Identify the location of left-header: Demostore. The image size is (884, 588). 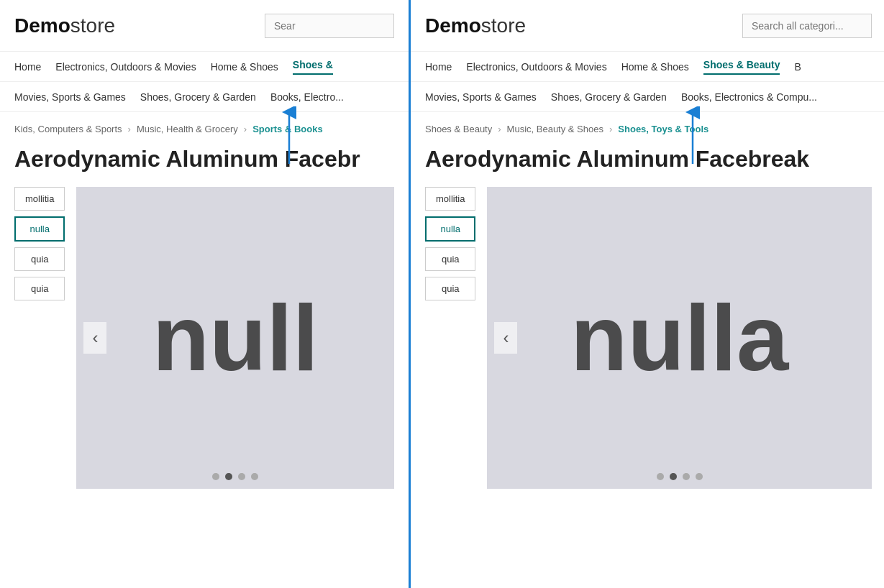
(204, 26).